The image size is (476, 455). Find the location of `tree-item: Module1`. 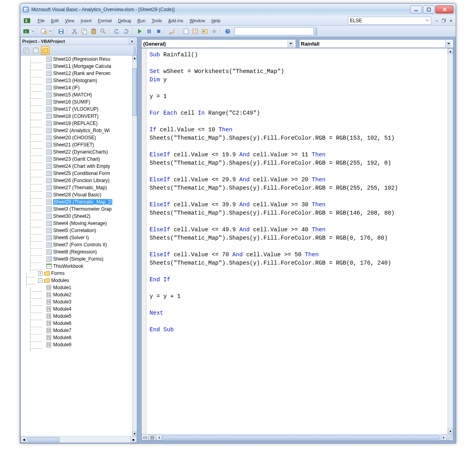

tree-item: Module1 is located at coordinates (76, 288).